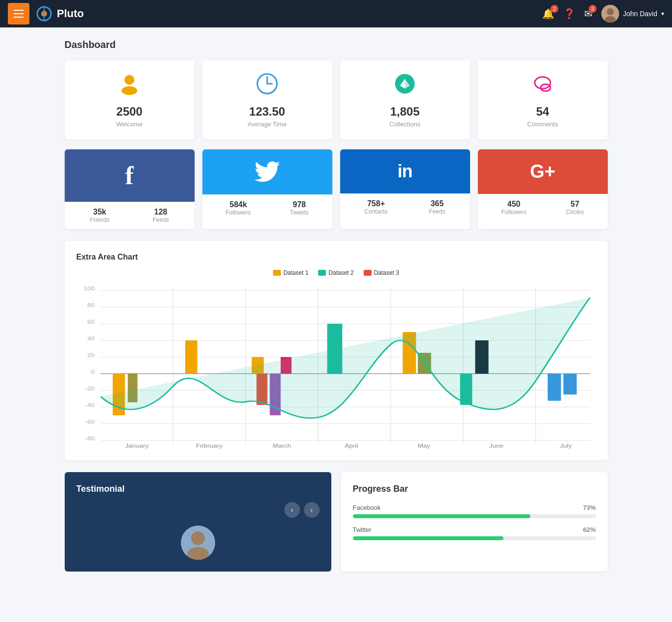 The height and width of the screenshot is (622, 672). I want to click on comments-icon, so click(543, 86).